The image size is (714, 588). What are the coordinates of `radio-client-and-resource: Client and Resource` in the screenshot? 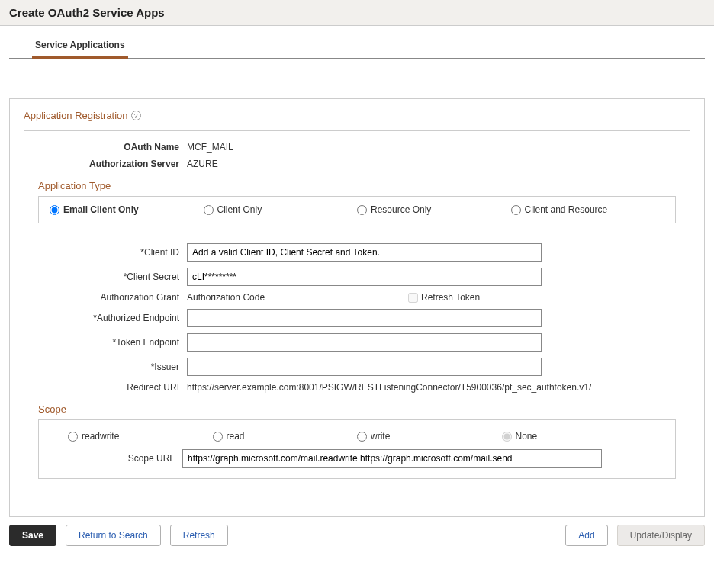 It's located at (588, 210).